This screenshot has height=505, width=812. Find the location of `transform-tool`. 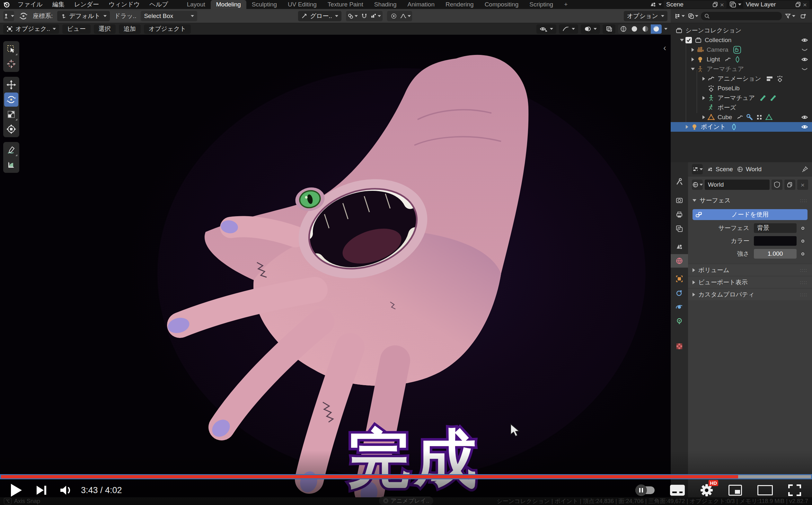

transform-tool is located at coordinates (11, 129).